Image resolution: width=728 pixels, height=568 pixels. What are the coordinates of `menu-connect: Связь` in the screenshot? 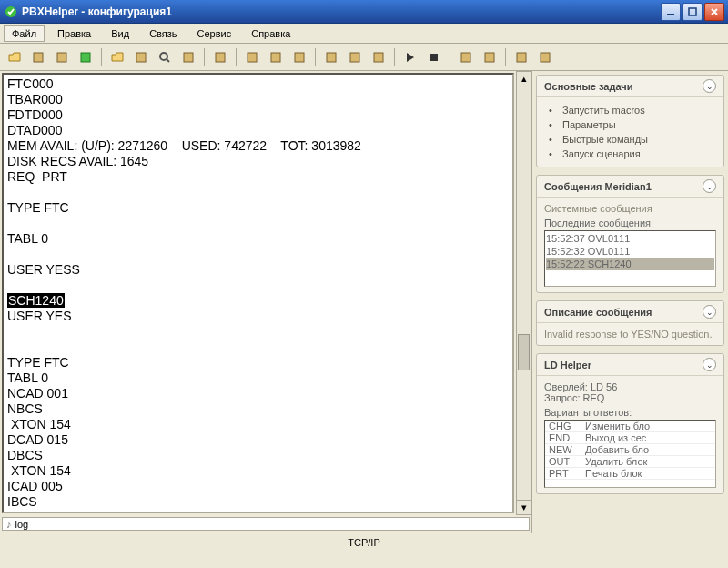 It's located at (163, 34).